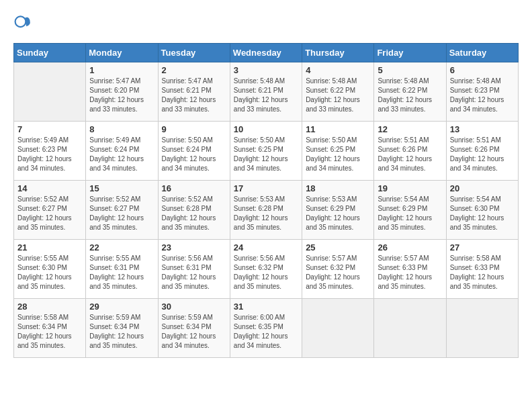 Image resolution: width=532 pixels, height=411 pixels. Describe the element at coordinates (193, 53) in the screenshot. I see `weekday-header-tuesday: Tuesday` at that location.